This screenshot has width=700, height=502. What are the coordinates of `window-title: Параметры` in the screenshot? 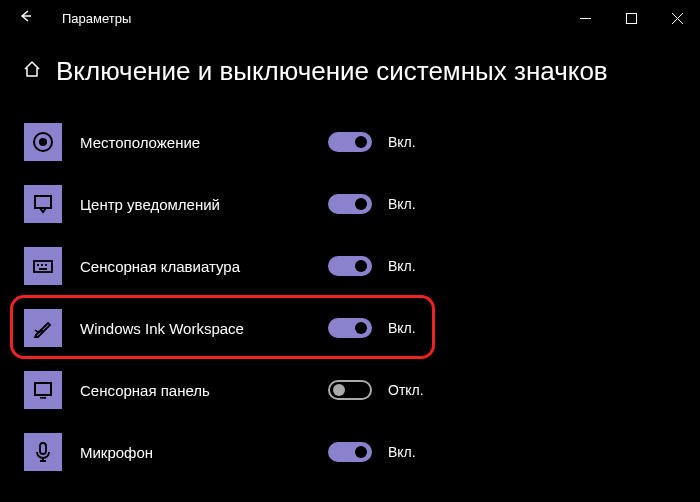 It's located at (312, 18).